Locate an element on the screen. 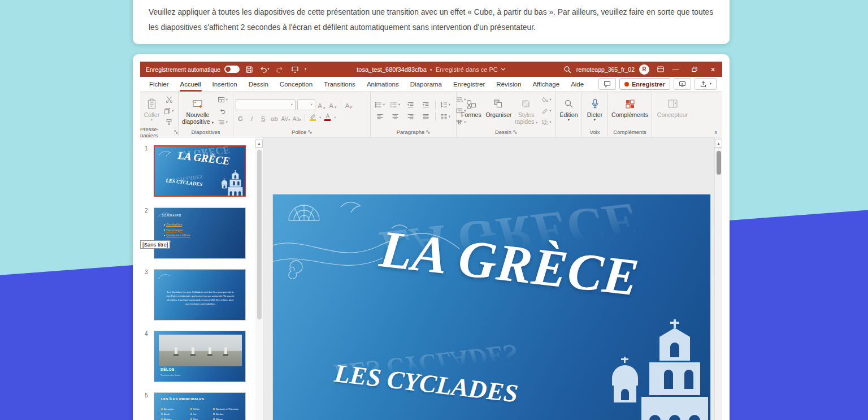 This screenshot has width=868, height=420. collapse-ribbon-icon: ∧ is located at coordinates (715, 132).